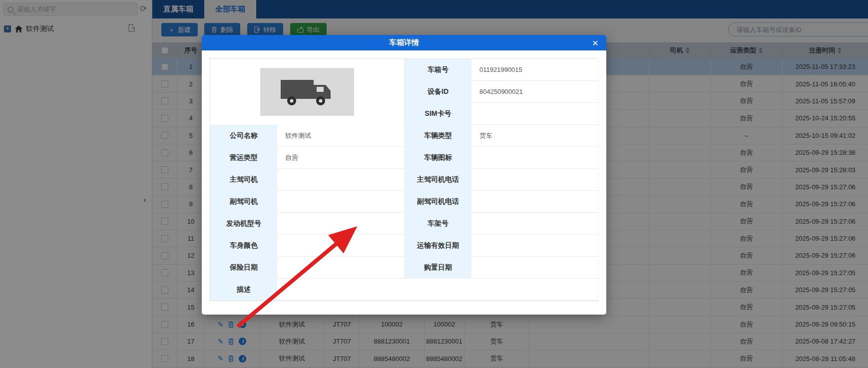  I want to click on field-label: 车架号, so click(438, 224).